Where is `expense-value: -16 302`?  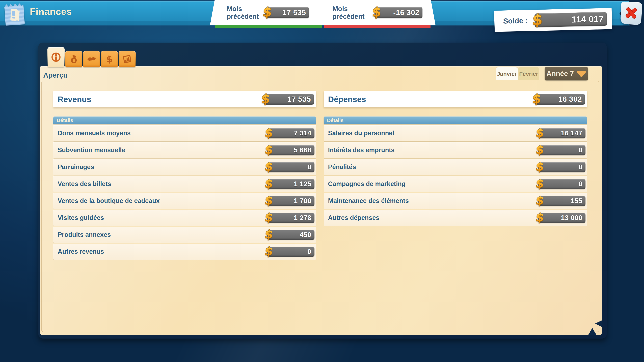
expense-value: -16 302 is located at coordinates (408, 12).